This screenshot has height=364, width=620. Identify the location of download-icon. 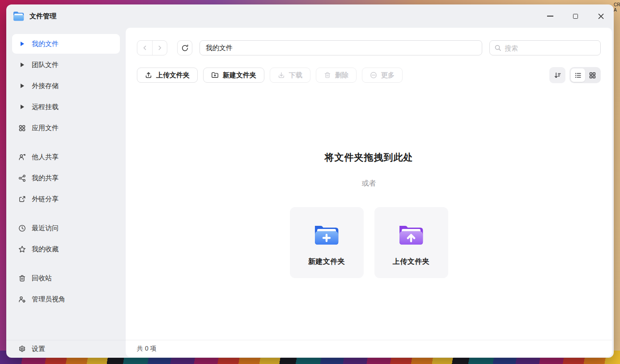
(281, 75).